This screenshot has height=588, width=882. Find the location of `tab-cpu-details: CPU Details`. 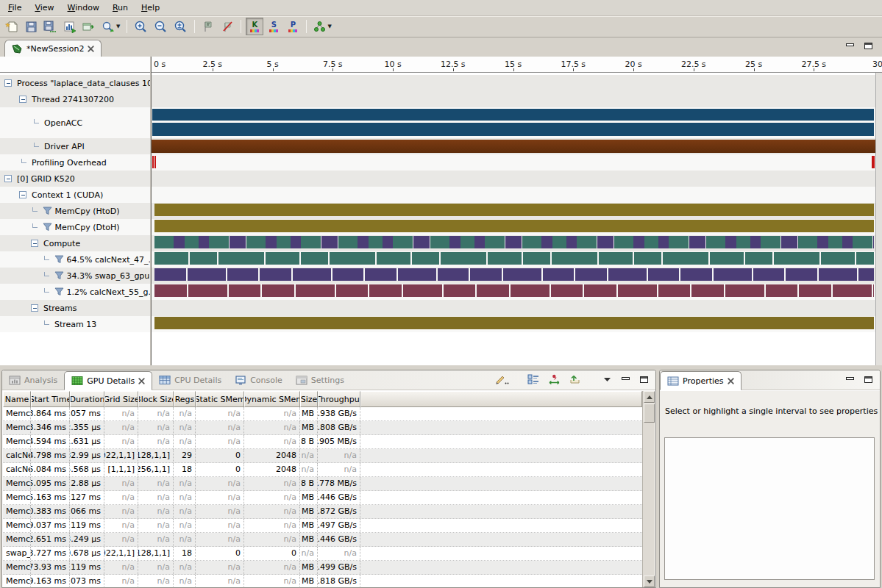

tab-cpu-details: CPU Details is located at coordinates (190, 380).